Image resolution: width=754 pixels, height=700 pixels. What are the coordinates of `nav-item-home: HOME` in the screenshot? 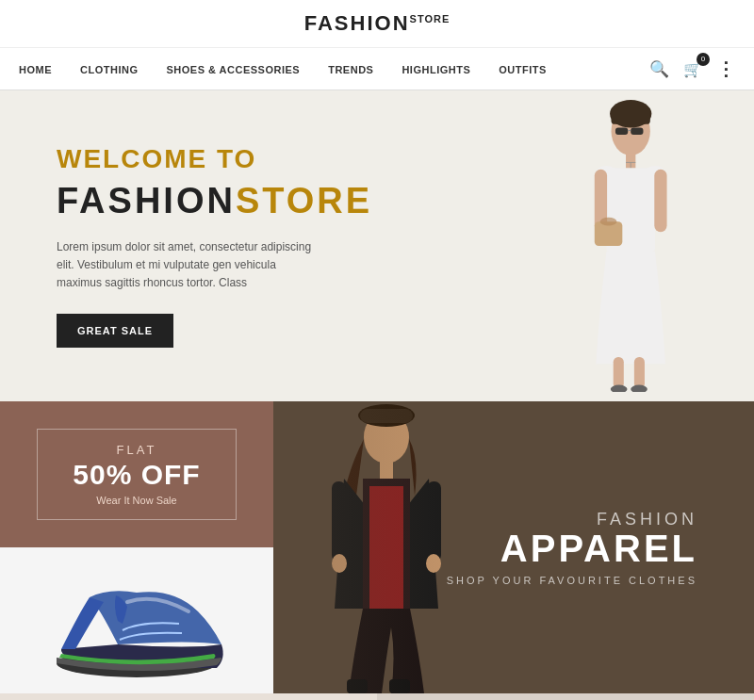 It's located at (36, 69).